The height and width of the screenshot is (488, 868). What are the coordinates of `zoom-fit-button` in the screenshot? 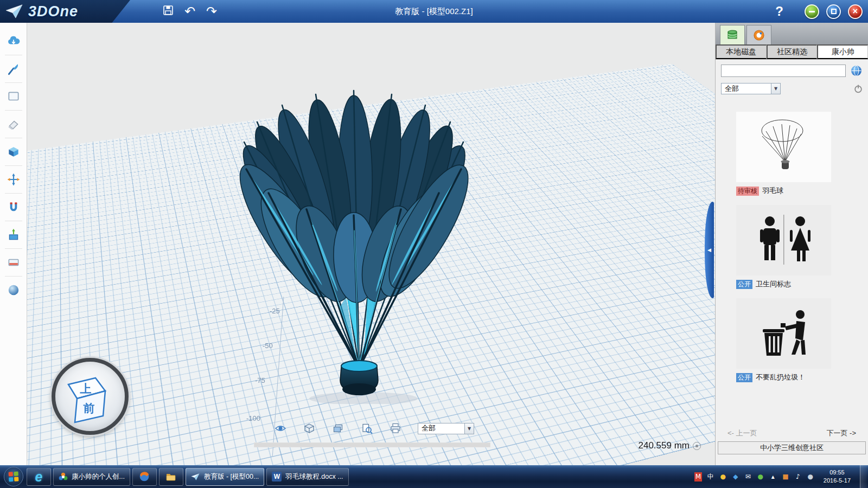 It's located at (367, 428).